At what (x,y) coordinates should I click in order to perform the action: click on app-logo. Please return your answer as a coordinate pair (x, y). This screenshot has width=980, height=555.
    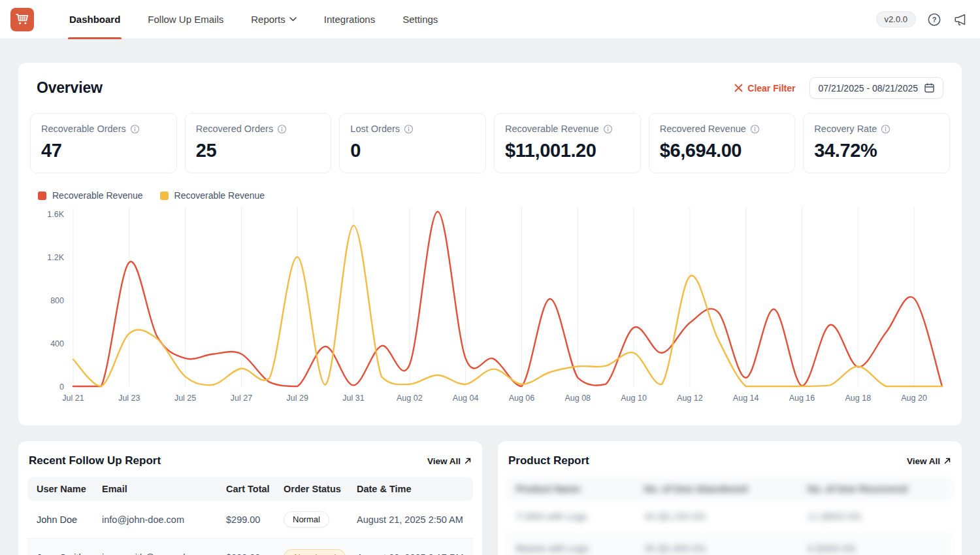
    Looking at the image, I should click on (22, 20).